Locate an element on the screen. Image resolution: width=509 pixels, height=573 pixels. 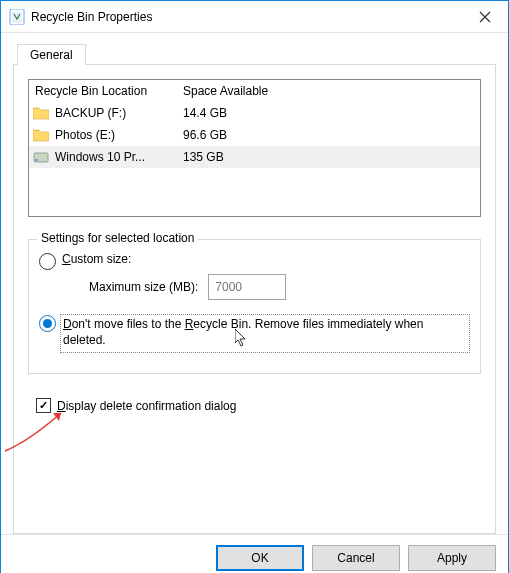
location-cell: BACKUP (F:) is located at coordinates (103, 113).